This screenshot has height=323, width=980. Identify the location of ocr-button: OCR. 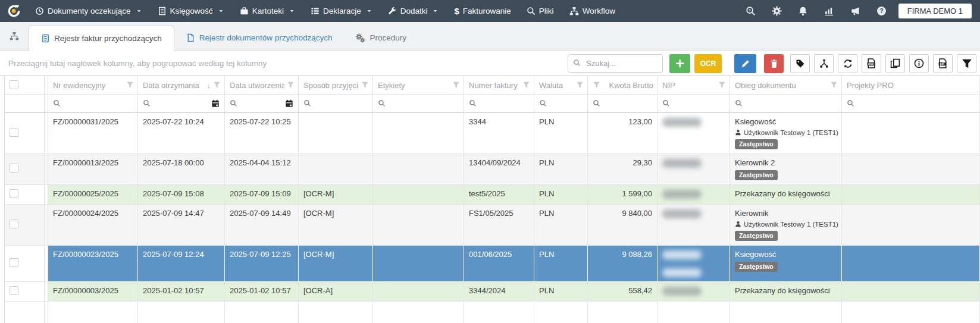
(708, 64).